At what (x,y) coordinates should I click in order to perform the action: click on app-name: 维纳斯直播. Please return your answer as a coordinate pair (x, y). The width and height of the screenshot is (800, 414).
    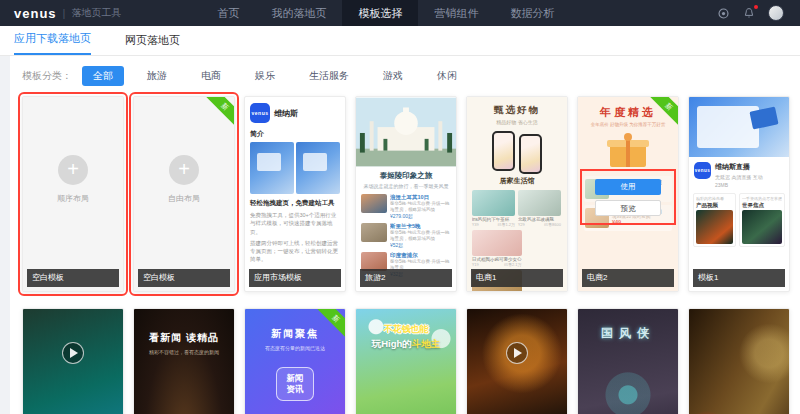
    Looking at the image, I should click on (739, 167).